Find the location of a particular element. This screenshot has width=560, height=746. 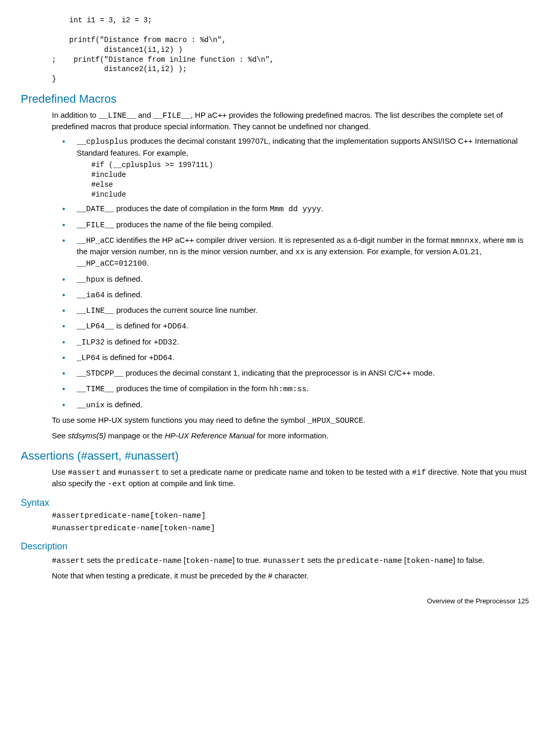

macro-name: __unix is located at coordinates (91, 406).